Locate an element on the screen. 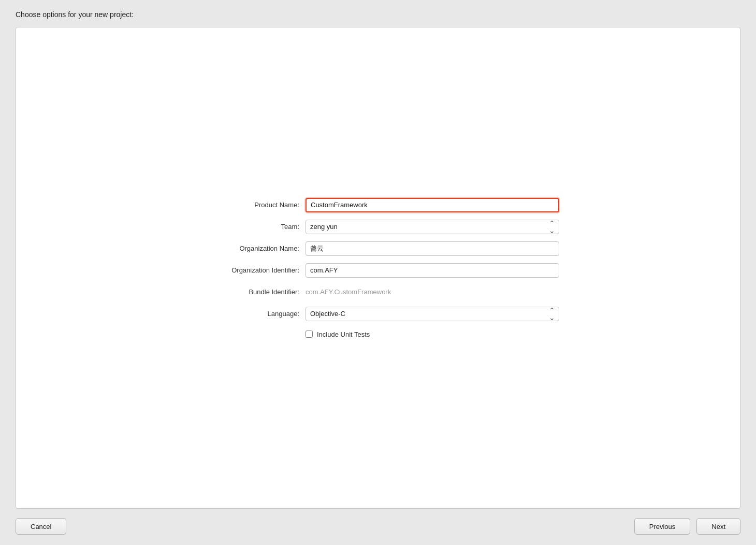 The height and width of the screenshot is (545, 756). product-name-label: Product Name: is located at coordinates (251, 205).